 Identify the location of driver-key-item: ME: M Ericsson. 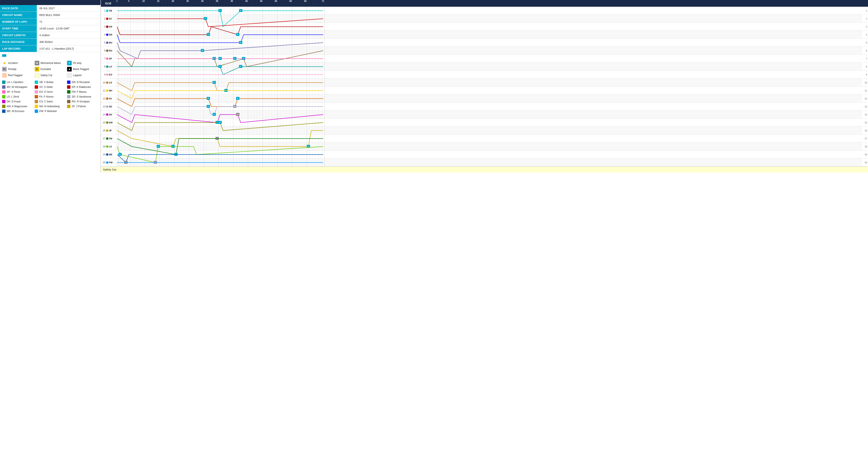
(18, 111).